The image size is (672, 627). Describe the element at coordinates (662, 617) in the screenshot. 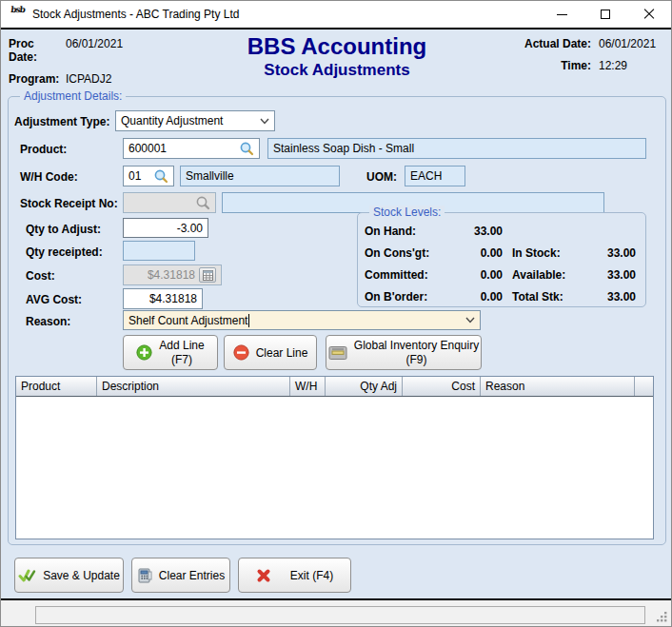

I see `resize-grip` at that location.